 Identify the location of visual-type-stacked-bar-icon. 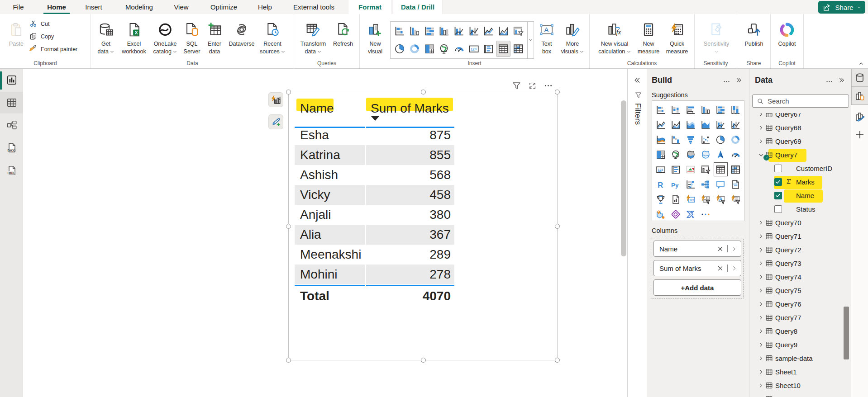
(661, 109).